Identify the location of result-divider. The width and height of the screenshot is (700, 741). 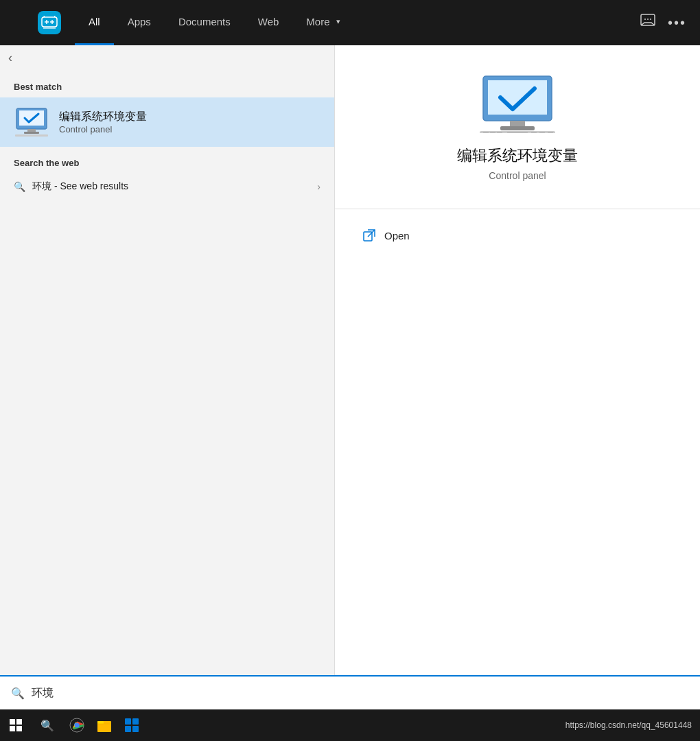
(517, 209).